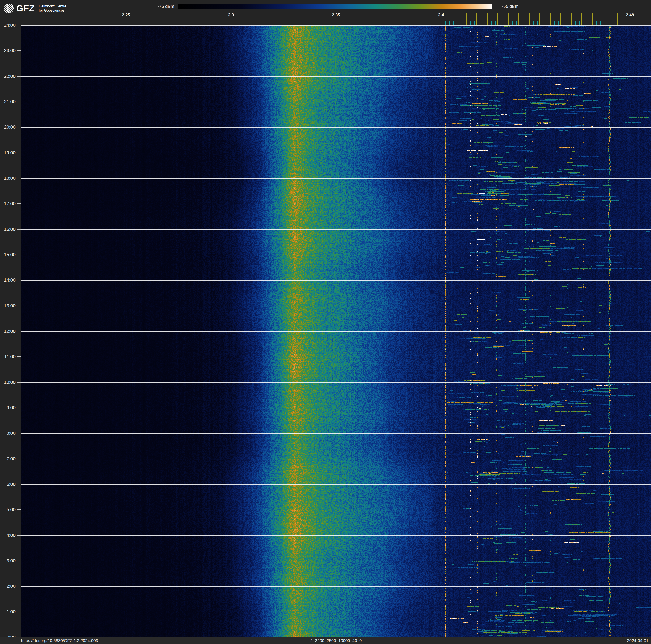 This screenshot has height=644, width=651. I want to click on hour-label: 23:00, so click(8, 51).